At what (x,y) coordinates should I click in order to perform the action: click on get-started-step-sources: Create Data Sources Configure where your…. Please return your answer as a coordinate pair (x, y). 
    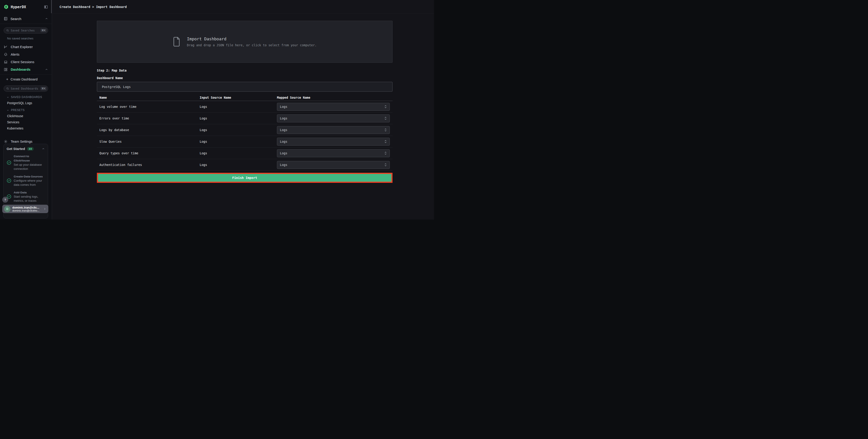
    Looking at the image, I should click on (26, 181).